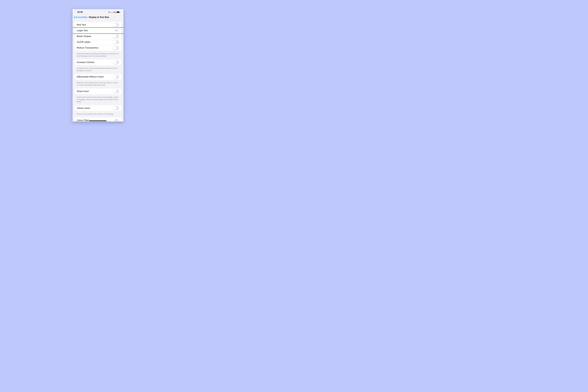  I want to click on toggle-increase-contrast, so click(116, 62).